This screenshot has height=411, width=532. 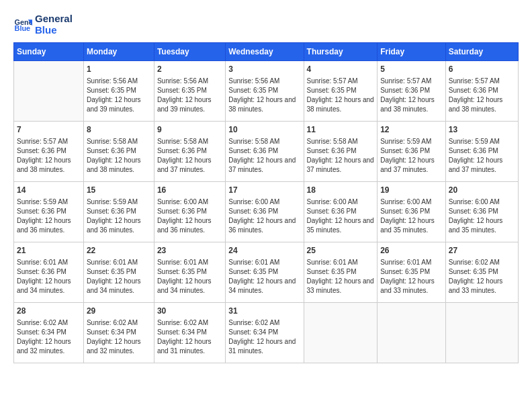 What do you see at coordinates (482, 212) in the screenshot?
I see `calendar-cell: 20Sunrise: 6:00 AMSunset: 6:36 PMDayligh…` at bounding box center [482, 212].